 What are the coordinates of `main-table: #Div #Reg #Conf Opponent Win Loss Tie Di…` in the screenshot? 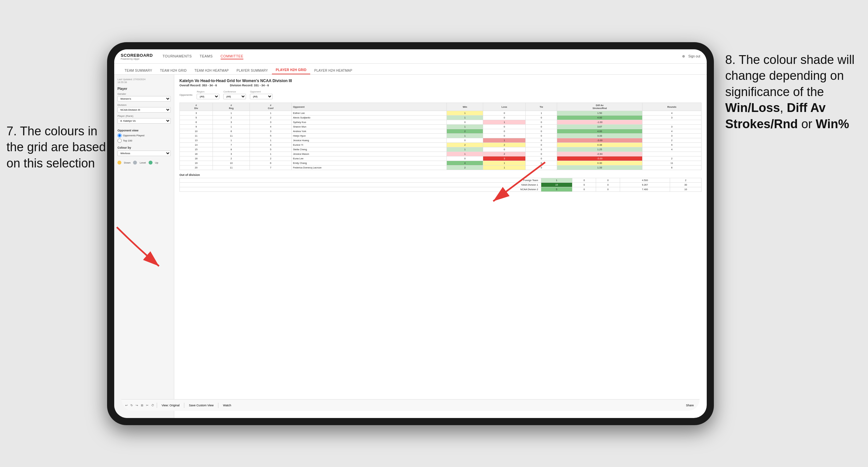 It's located at (441, 136).